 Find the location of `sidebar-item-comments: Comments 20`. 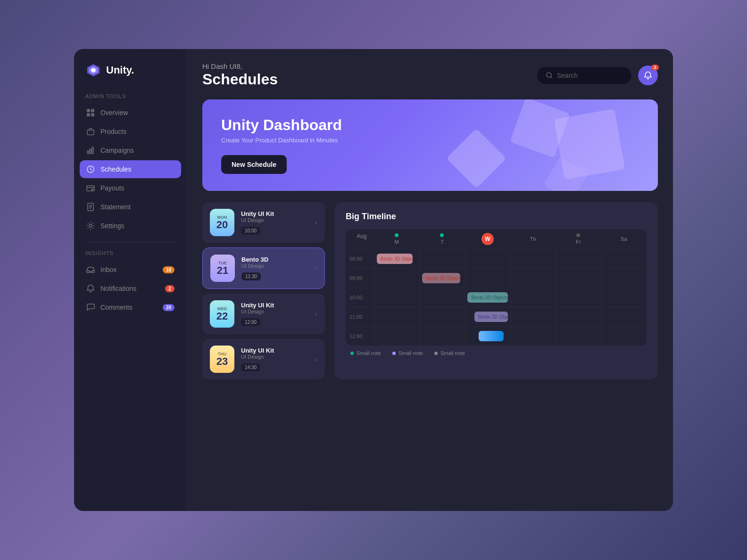

sidebar-item-comments: Comments 20 is located at coordinates (130, 307).